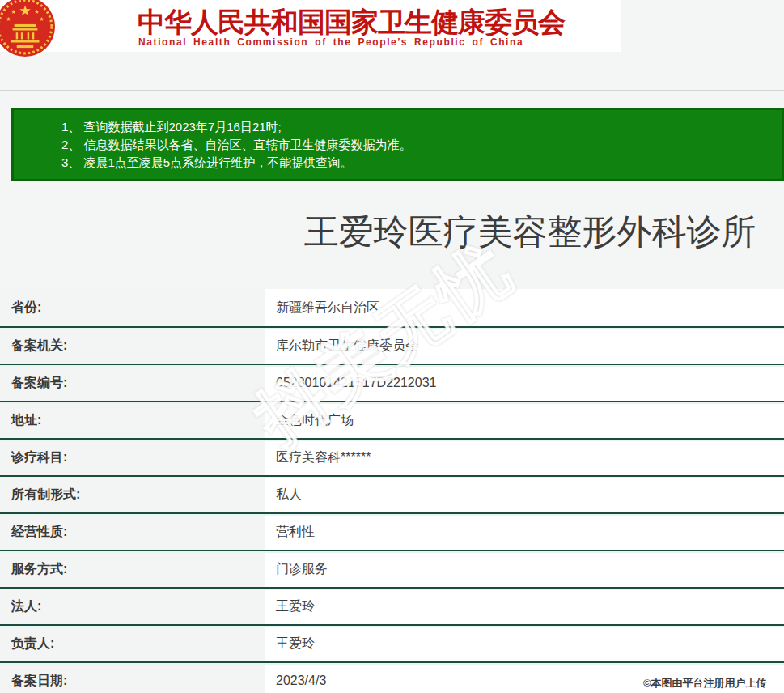  What do you see at coordinates (133, 420) in the screenshot?
I see `row-label: 地址:` at bounding box center [133, 420].